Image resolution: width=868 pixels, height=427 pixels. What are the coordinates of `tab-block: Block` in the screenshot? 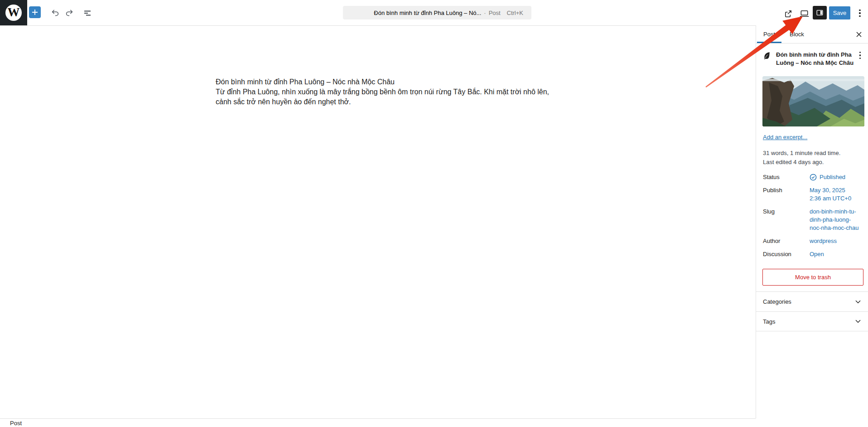 It's located at (797, 34).